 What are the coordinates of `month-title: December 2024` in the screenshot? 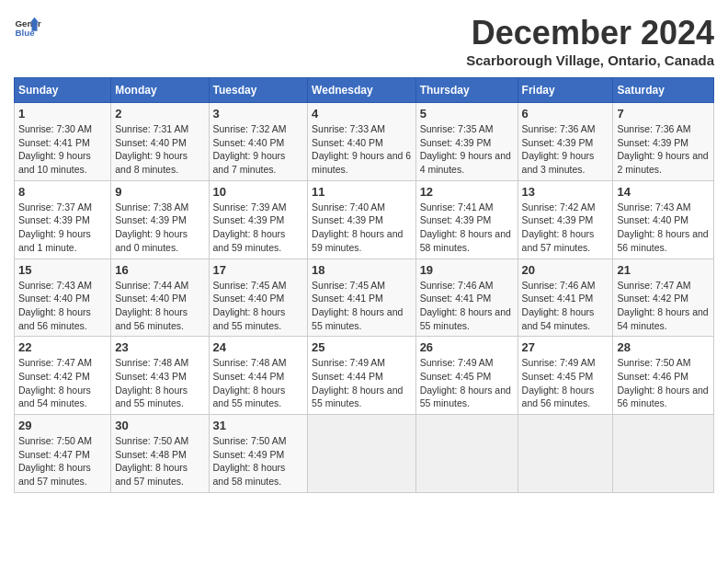 It's located at (590, 33).